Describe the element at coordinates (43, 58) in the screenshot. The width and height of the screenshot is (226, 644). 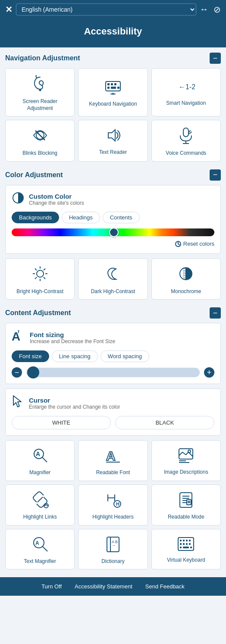
I see `nav-section-title: Navigation Adjustment` at that location.